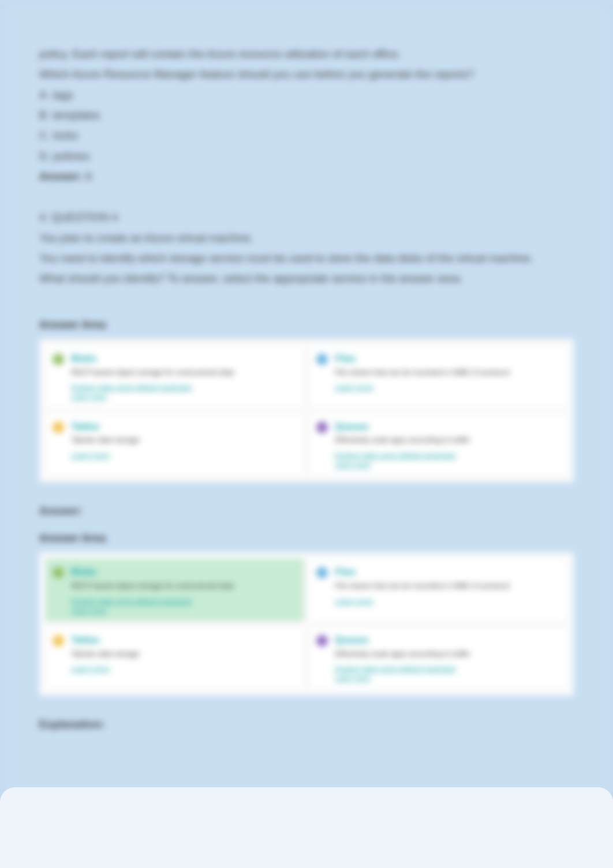 This screenshot has height=868, width=613. I want to click on q1-opt-b: B. templates, so click(306, 115).